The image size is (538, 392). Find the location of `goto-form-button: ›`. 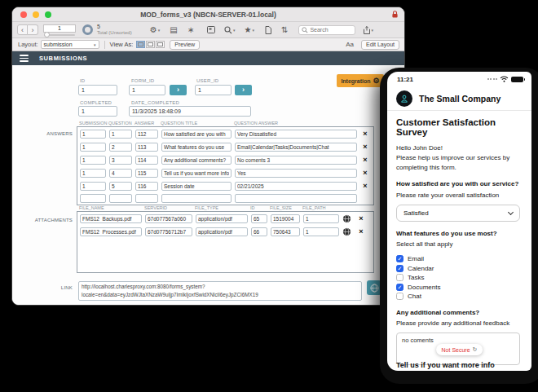

goto-form-button: › is located at coordinates (178, 90).